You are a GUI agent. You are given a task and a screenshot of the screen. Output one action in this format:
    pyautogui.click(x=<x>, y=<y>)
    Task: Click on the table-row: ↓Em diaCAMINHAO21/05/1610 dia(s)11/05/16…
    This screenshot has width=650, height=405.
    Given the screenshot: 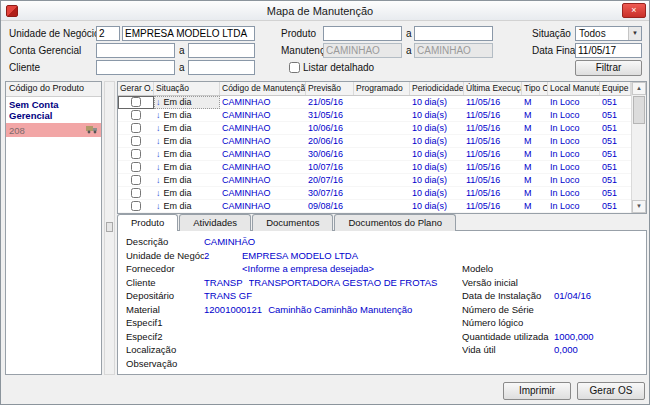 What is the action you would take?
    pyautogui.click(x=374, y=102)
    